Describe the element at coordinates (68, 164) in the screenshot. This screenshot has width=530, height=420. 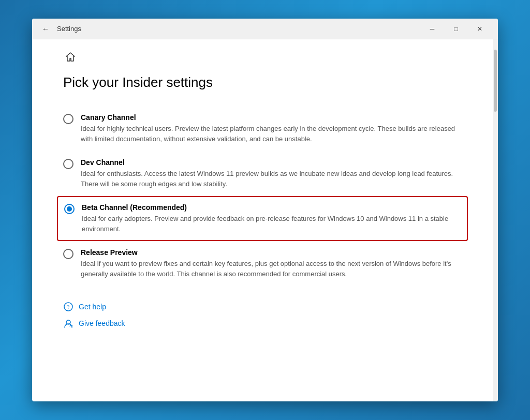
I see `radio-dev` at that location.